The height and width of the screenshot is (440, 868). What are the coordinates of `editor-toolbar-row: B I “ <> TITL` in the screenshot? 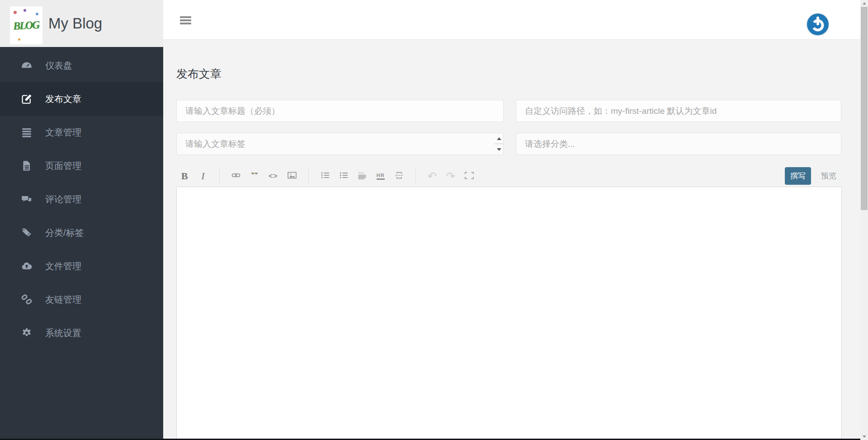 It's located at (509, 176).